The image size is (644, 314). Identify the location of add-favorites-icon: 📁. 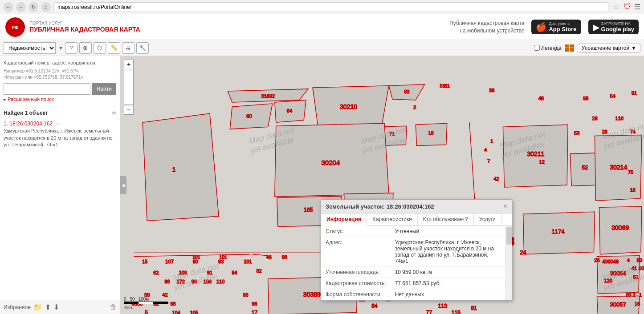
(38, 307).